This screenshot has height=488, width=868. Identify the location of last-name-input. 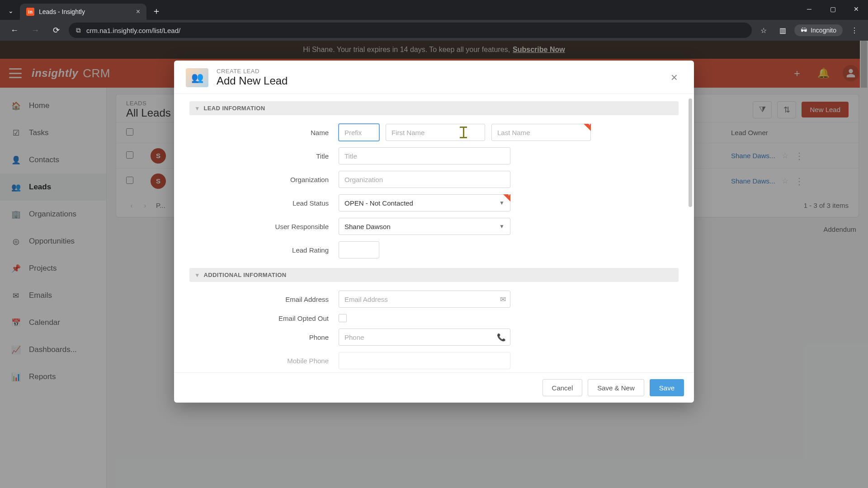
(541, 132).